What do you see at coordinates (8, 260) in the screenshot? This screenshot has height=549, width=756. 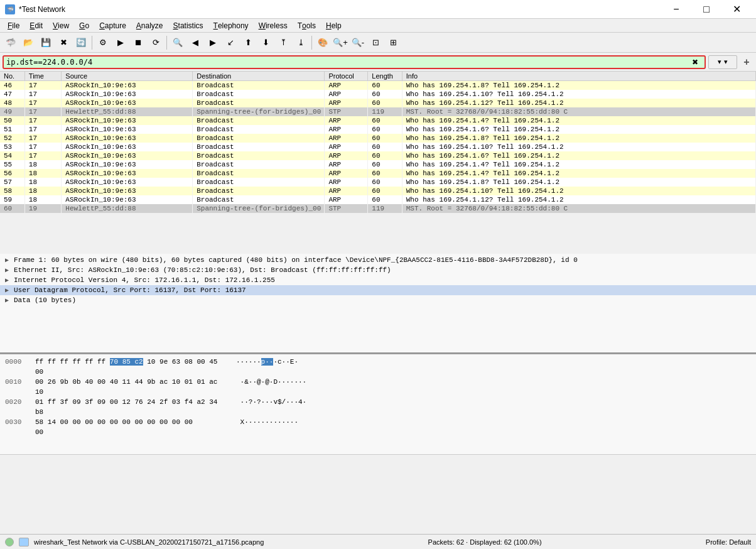 I see `expand-arrow-frame: ▶` at bounding box center [8, 260].